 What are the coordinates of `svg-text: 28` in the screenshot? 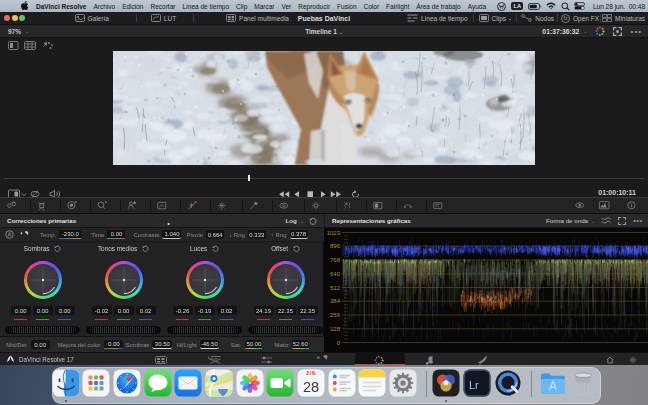 It's located at (311, 387).